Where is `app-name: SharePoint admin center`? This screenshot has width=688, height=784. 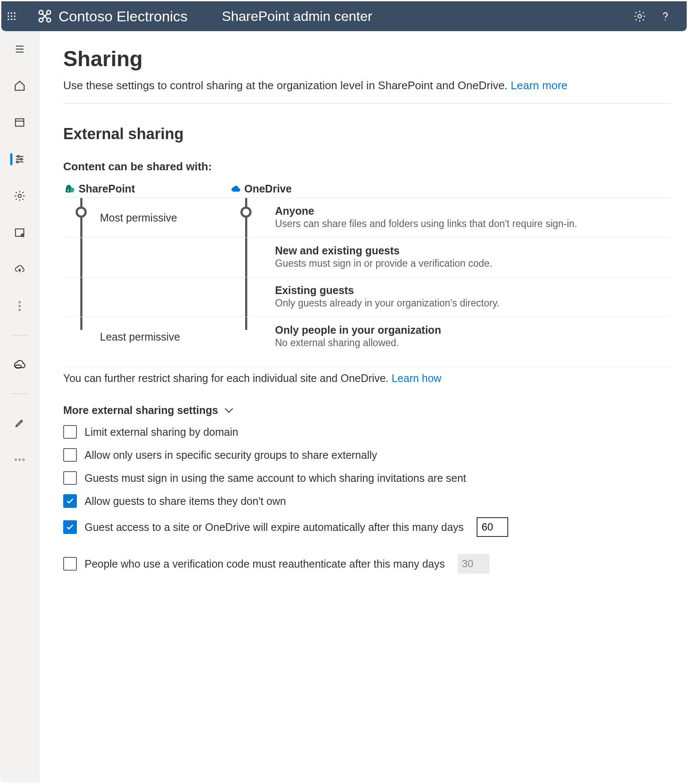 app-name: SharePoint admin center is located at coordinates (297, 16).